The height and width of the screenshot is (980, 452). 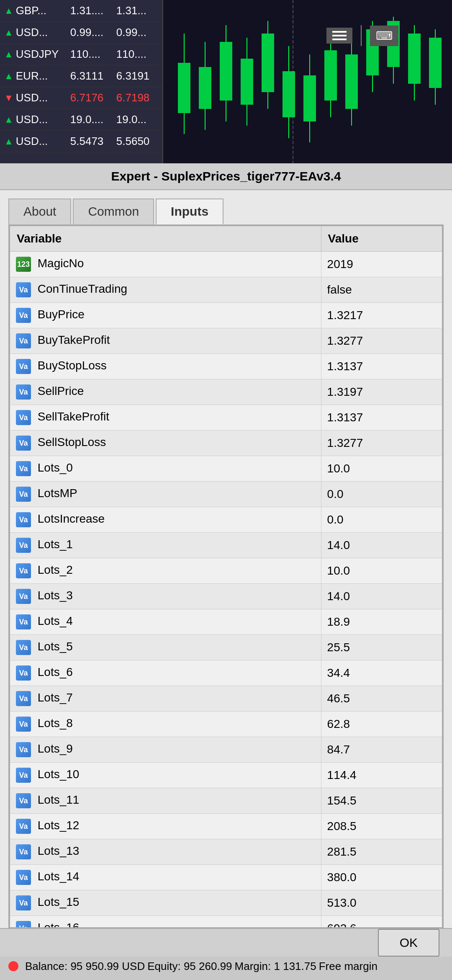 I want to click on variable-value: false, so click(x=340, y=290).